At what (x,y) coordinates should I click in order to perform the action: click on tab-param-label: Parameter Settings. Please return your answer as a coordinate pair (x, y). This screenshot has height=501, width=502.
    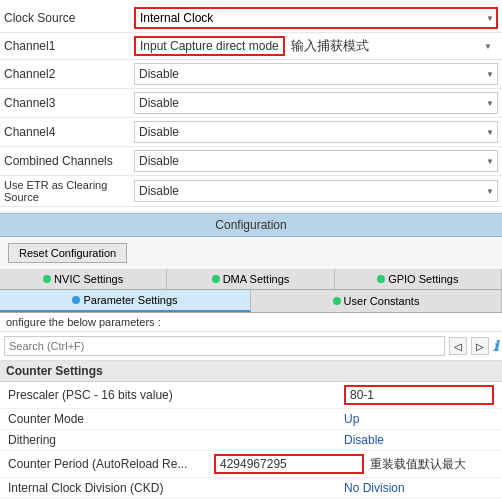
    Looking at the image, I should click on (130, 300).